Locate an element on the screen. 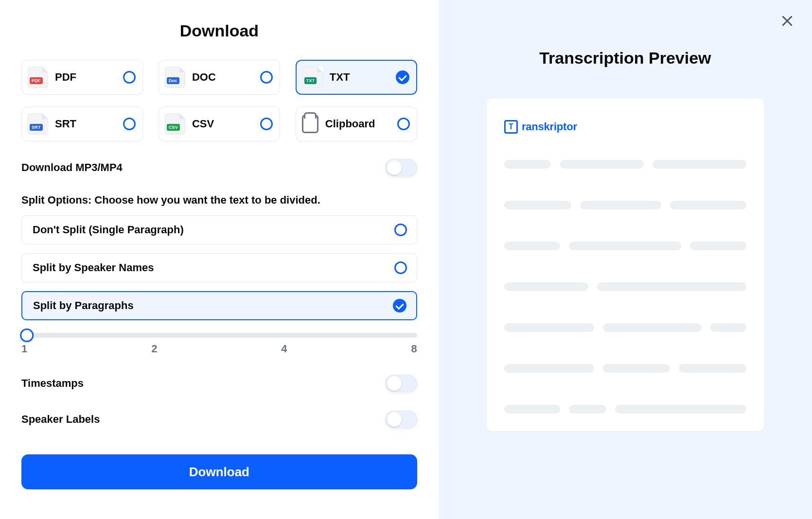 The height and width of the screenshot is (519, 812). split-option-1: Split by Speaker Names is located at coordinates (219, 268).